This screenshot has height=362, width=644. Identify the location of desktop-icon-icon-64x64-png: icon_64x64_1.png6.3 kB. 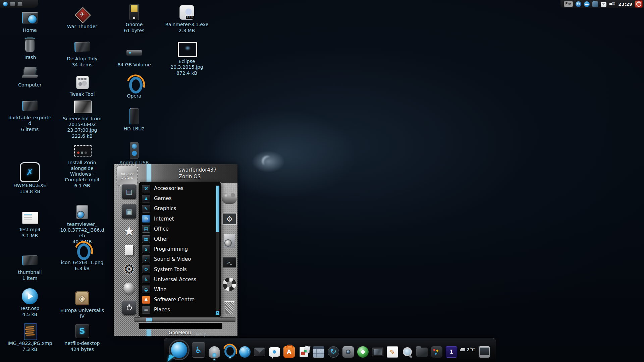
(82, 256).